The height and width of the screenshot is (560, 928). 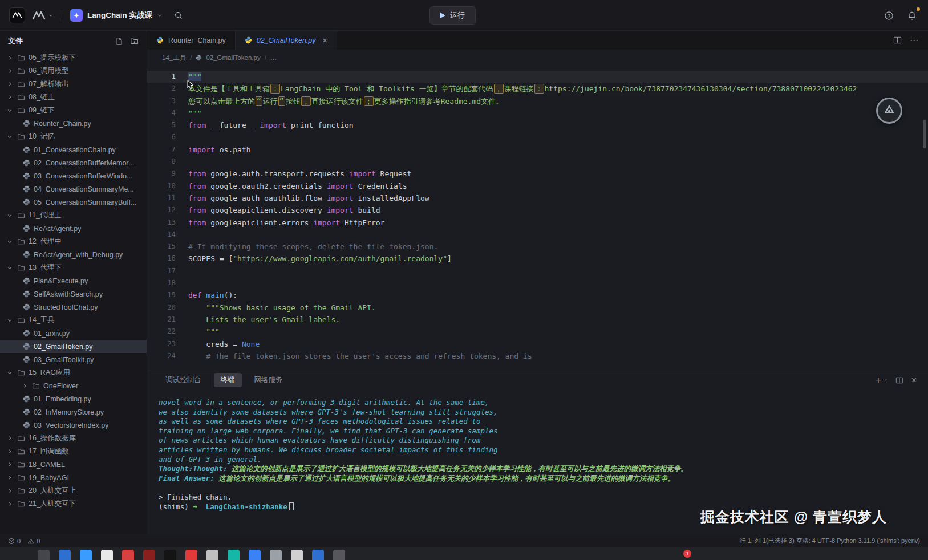 I want to click on scrollbar-thumb, so click(x=925, y=134).